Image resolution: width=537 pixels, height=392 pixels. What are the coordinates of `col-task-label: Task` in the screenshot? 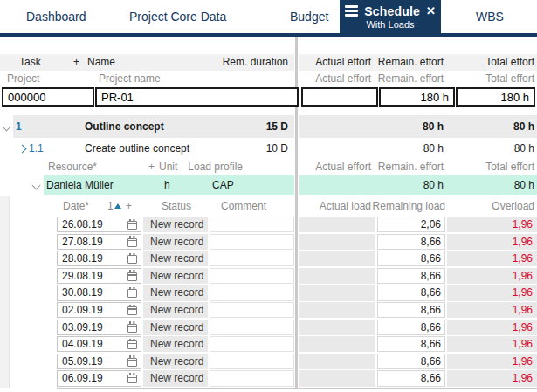 It's located at (30, 63).